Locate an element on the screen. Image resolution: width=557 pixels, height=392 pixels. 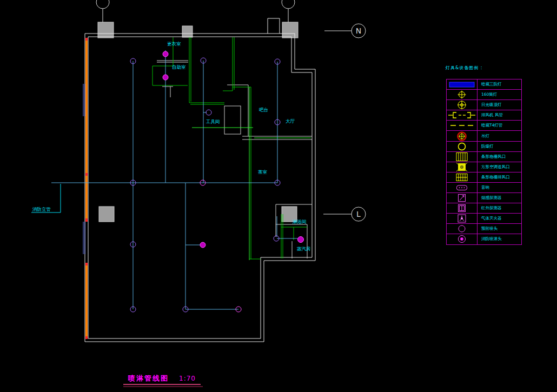
legend-label: 暗藏三防灯 is located at coordinates (500, 84).